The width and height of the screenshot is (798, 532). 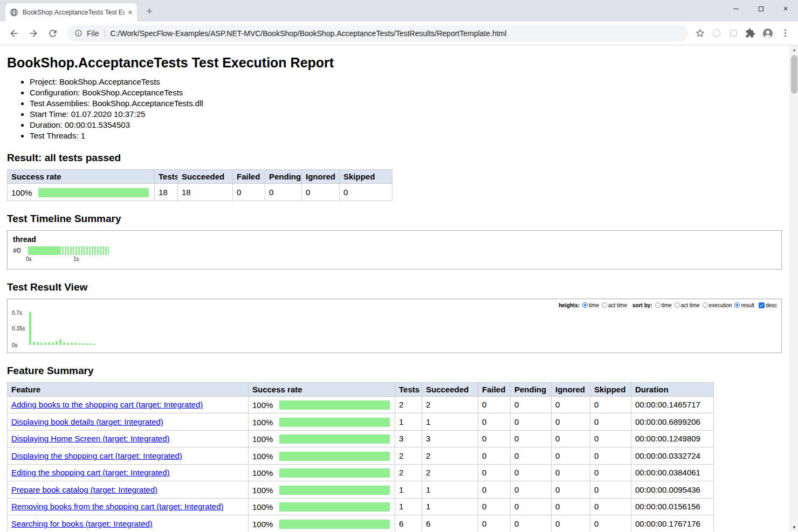 I want to click on report-info-item: Test Assemblies: BookShop.AcceptanceTest…, so click(x=405, y=103).